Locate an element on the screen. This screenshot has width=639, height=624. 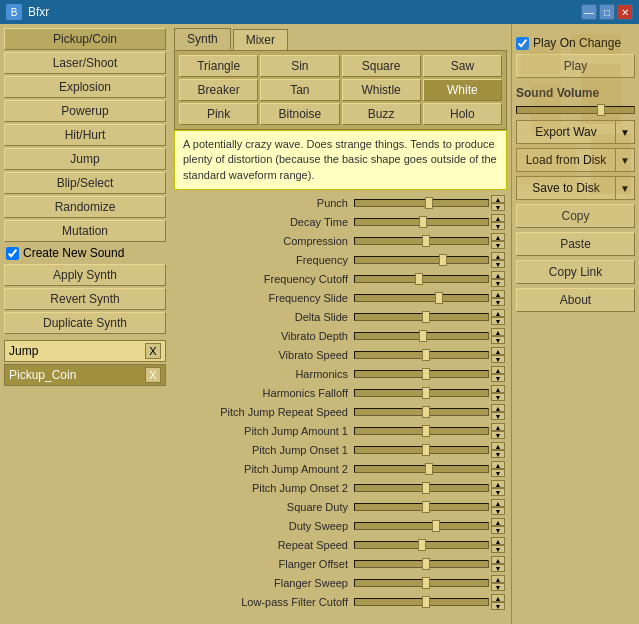
apply-synth-button: Apply Synth is located at coordinates (85, 275).